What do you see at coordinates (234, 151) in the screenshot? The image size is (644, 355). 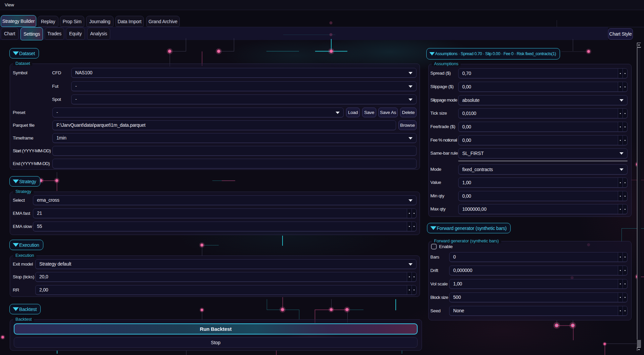 I see `start-date-input` at bounding box center [234, 151].